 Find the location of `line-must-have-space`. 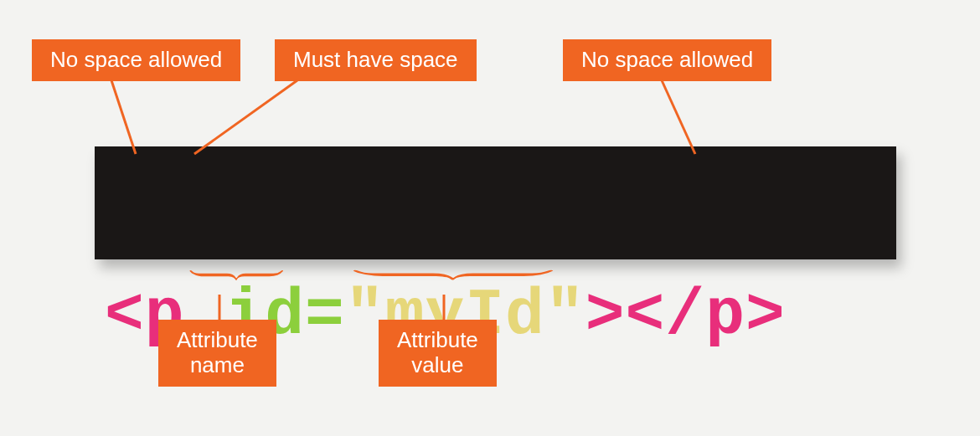

line-must-have-space is located at coordinates (246, 117).